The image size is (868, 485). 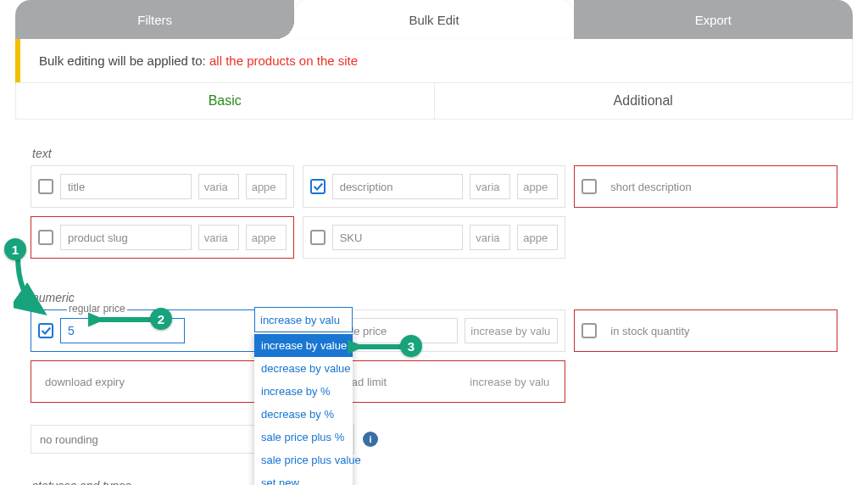 I want to click on annotation-badge-1: 1, so click(x=15, y=249).